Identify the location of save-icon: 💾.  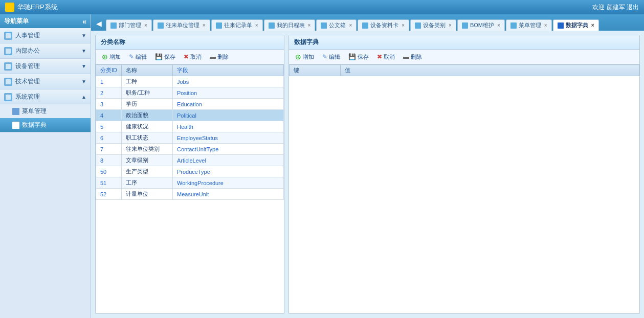
(159, 57).